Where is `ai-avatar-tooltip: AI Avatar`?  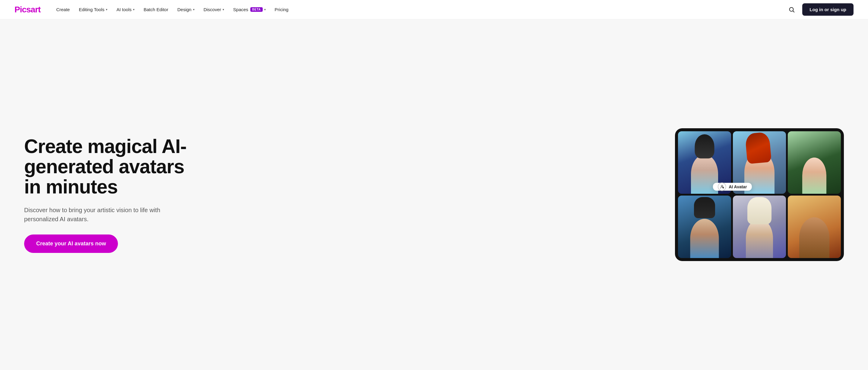
ai-avatar-tooltip: AI Avatar is located at coordinates (733, 187).